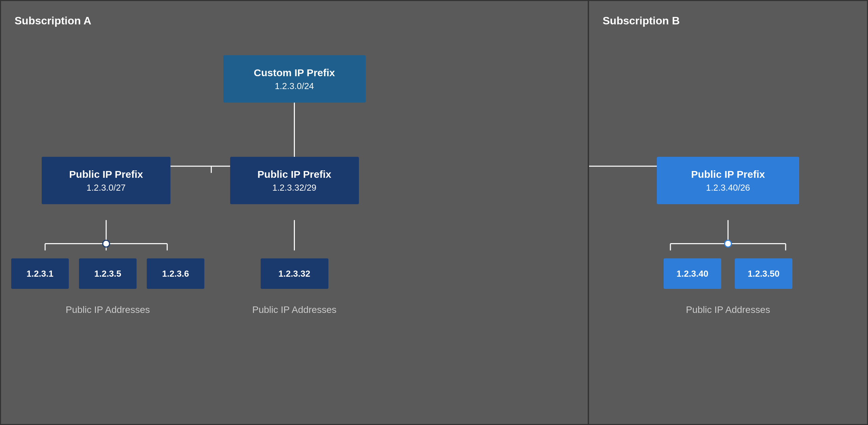 Image resolution: width=868 pixels, height=425 pixels. I want to click on leaf-left-1: 1.2.3.1, so click(40, 274).